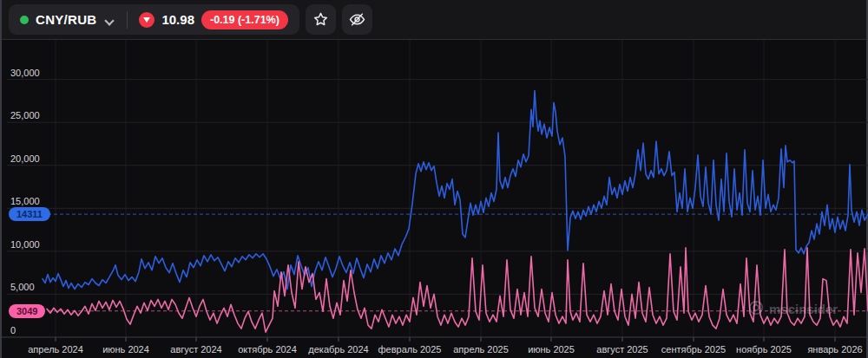 The width and height of the screenshot is (868, 358). Describe the element at coordinates (155, 19) in the screenshot. I see `ticker-selector: CNY/RUB 10.98 -0.19 (-1.71%)` at that location.